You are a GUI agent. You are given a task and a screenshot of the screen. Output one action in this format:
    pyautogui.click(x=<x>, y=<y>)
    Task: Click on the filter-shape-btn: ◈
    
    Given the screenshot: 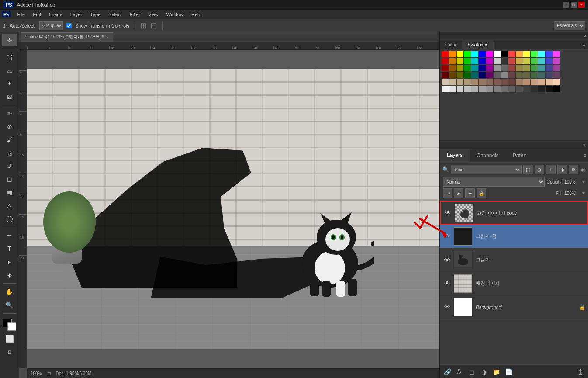 What is the action you would take?
    pyautogui.click(x=562, y=170)
    